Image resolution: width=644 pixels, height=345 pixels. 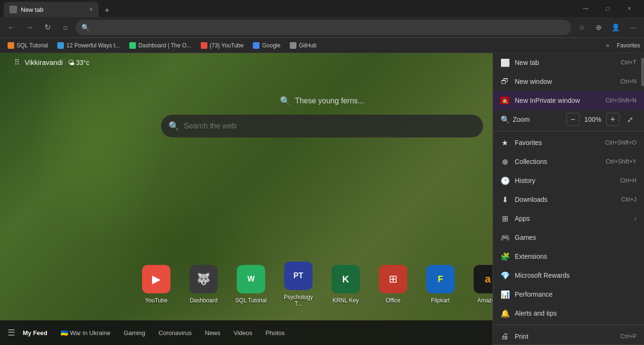 I want to click on address-input, so click(x=330, y=27).